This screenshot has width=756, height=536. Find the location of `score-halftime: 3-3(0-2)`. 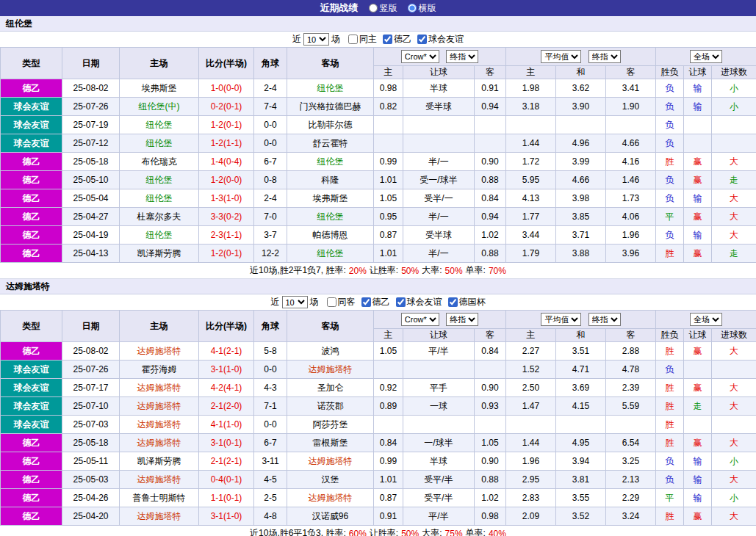

score-halftime: 3-3(0-2) is located at coordinates (226, 217).